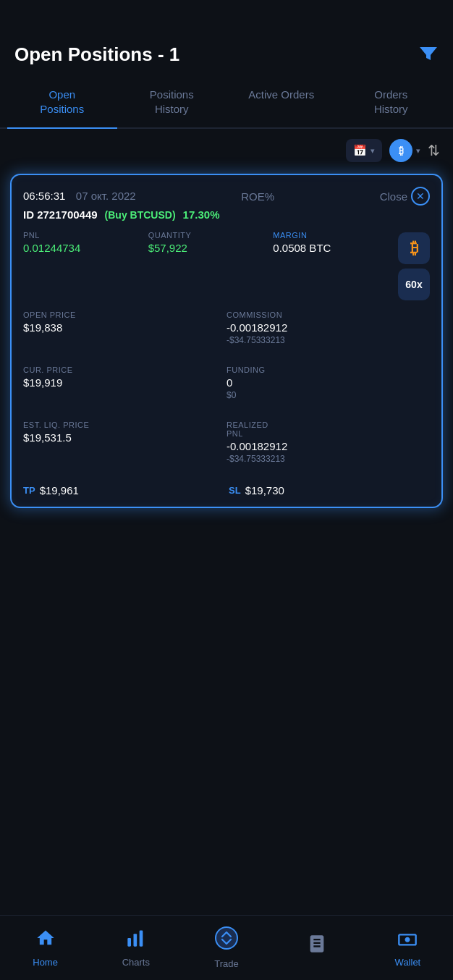 This screenshot has height=980, width=453. I want to click on position-time: 06:56:31, so click(44, 195).